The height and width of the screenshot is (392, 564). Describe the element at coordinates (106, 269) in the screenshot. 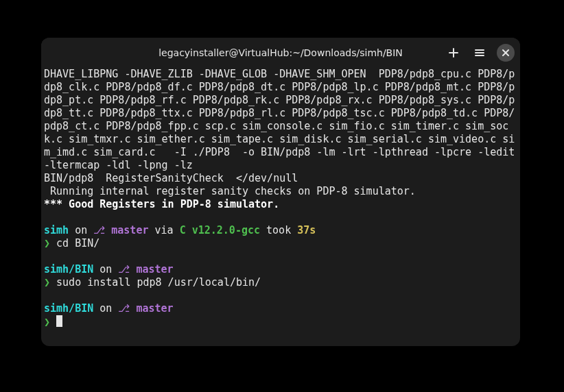

I see `prompt2-on: on` at that location.